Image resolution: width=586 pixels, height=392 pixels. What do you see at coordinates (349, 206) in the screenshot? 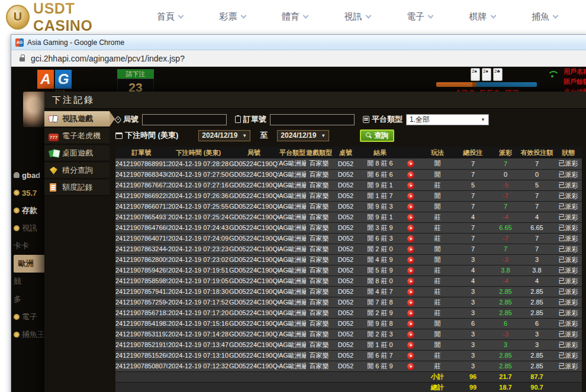
I see `table-row: 2412190786607122024-12-19 07:25:55GD0522…` at bounding box center [349, 206].